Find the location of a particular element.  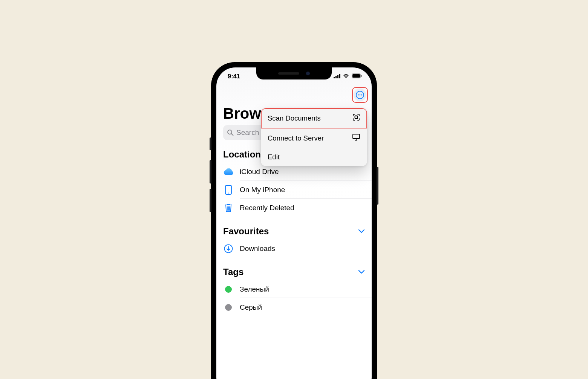

location-item-recentlydeleted: Recently Deleted is located at coordinates (297, 208).